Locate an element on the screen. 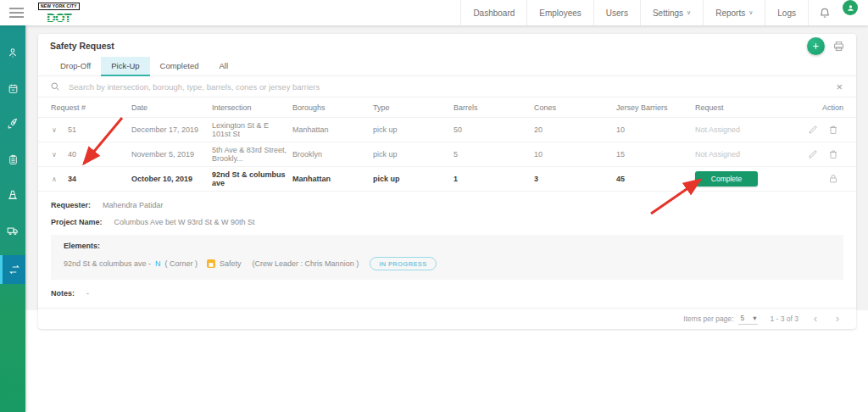 The width and height of the screenshot is (868, 412). project-name-label: Project Name: is located at coordinates (76, 222).